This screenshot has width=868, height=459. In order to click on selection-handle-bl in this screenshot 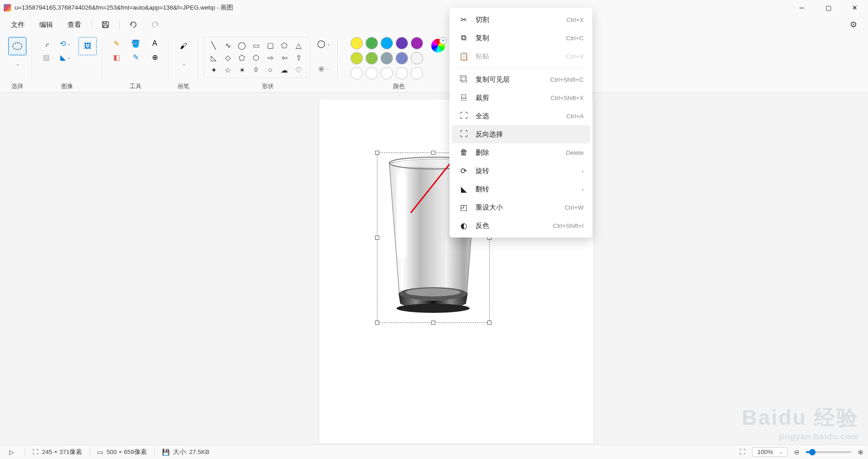, I will do `click(377, 322)`.